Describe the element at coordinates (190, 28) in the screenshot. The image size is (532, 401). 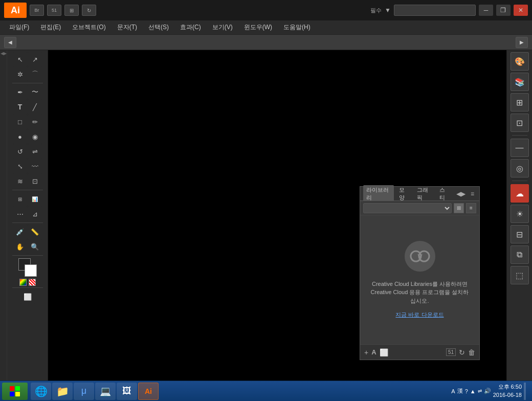
I see `menu-effect: 효과(C)` at that location.